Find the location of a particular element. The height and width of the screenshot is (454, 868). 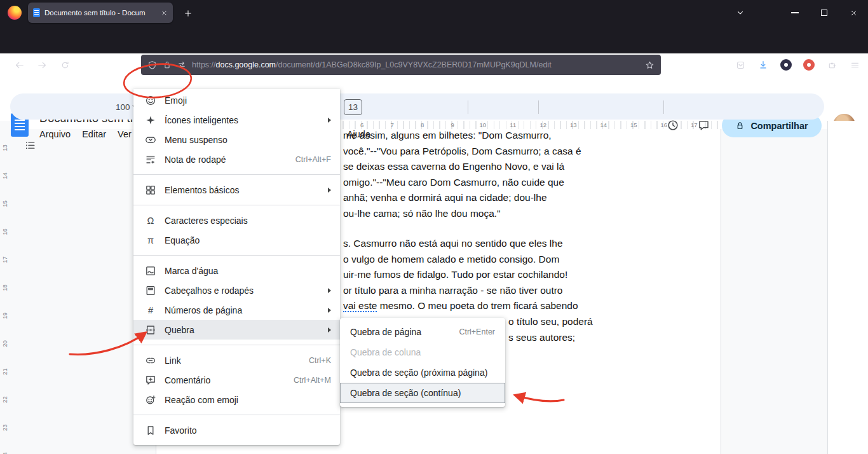

menu-item-icones-inteligentes: Ícones inteligentes is located at coordinates (236, 120).